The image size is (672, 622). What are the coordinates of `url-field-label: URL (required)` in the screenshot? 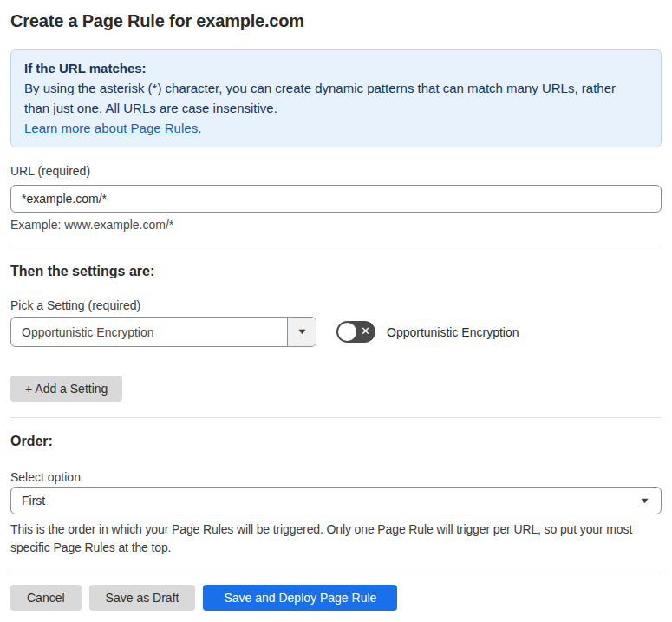 It's located at (336, 171).